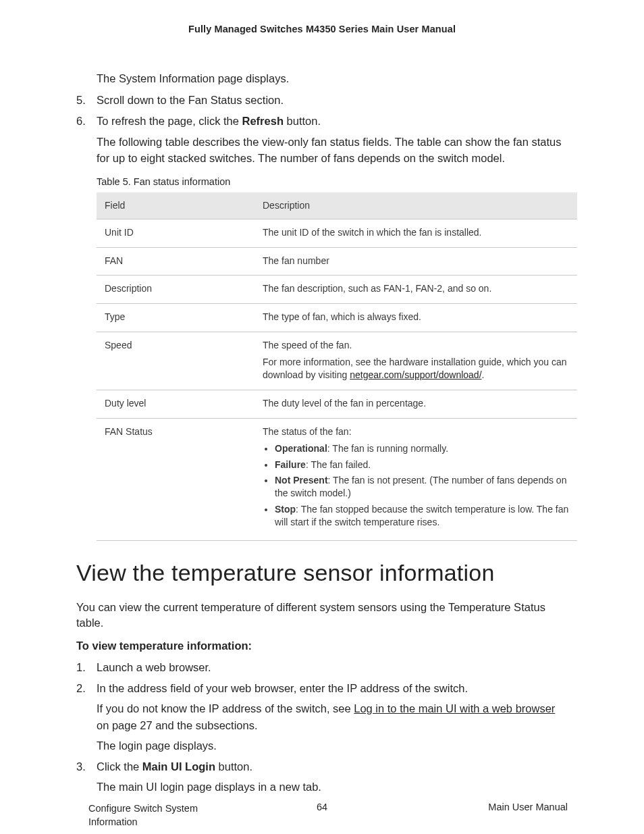 The height and width of the screenshot is (834, 644). Describe the element at coordinates (337, 361) in the screenshot. I see `table-row: Speed The speed of the fan. For more inf…` at that location.